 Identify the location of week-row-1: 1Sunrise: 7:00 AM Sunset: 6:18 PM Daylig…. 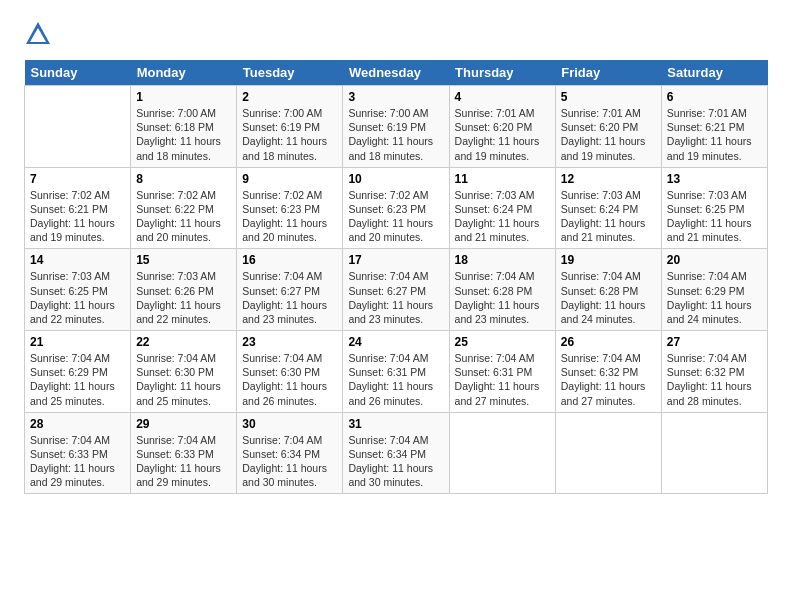
(396, 127).